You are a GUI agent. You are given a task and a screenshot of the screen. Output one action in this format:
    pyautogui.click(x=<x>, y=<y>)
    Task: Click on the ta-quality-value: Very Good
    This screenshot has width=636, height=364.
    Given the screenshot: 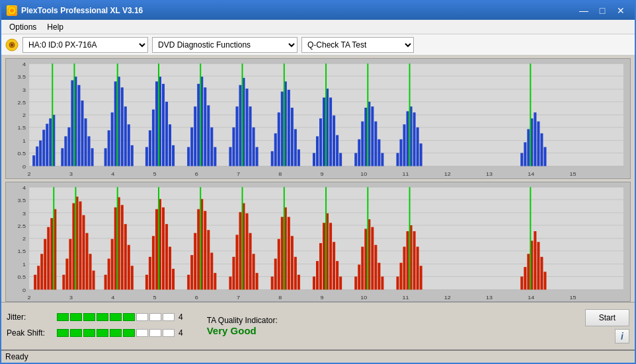 What is the action you would take?
    pyautogui.click(x=242, y=330)
    